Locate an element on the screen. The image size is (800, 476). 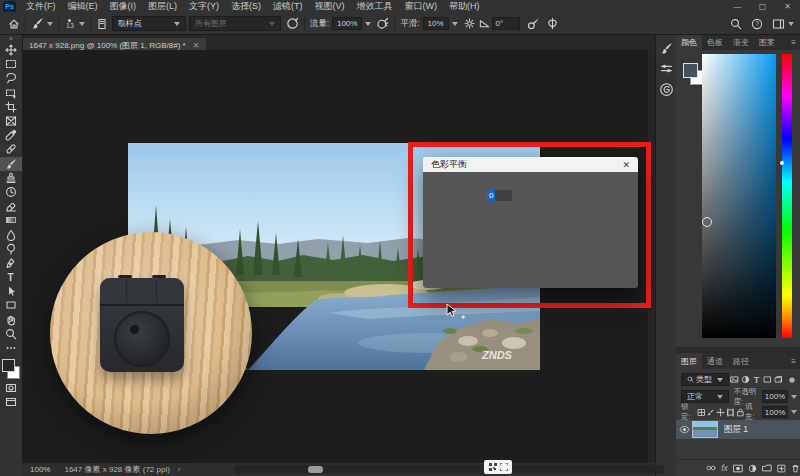
brush-tool-caret is located at coordinates (50, 24).